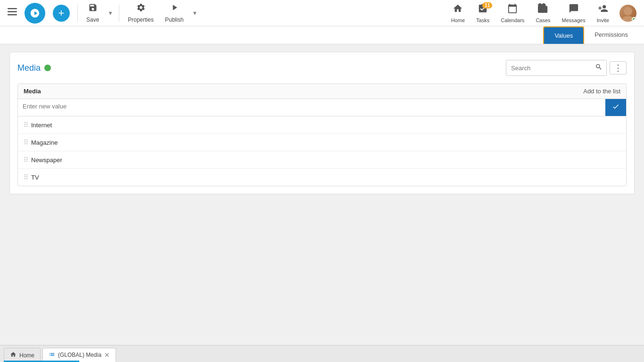 The width and height of the screenshot is (644, 362). What do you see at coordinates (41, 125) in the screenshot?
I see `list-item-internet: Internet` at bounding box center [41, 125].